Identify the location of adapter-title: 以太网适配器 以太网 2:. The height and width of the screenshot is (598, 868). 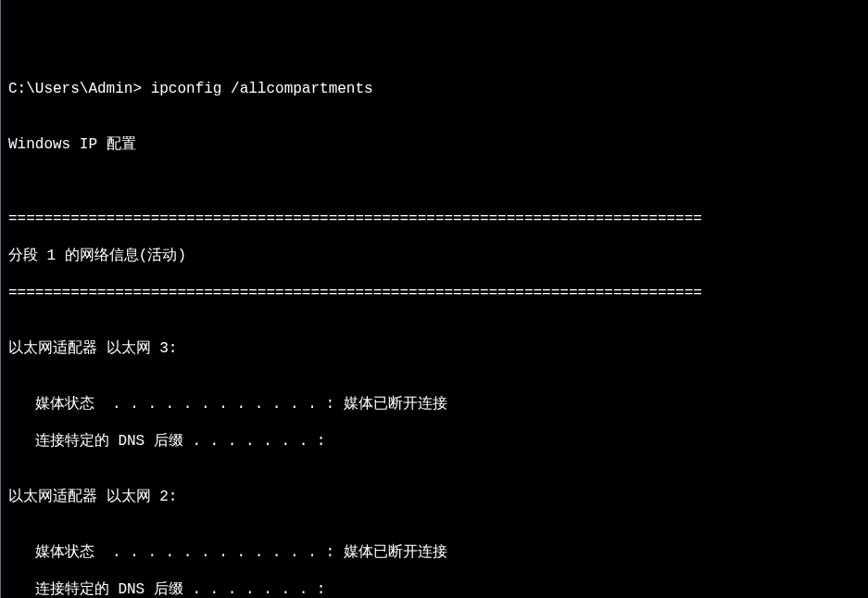
(434, 497).